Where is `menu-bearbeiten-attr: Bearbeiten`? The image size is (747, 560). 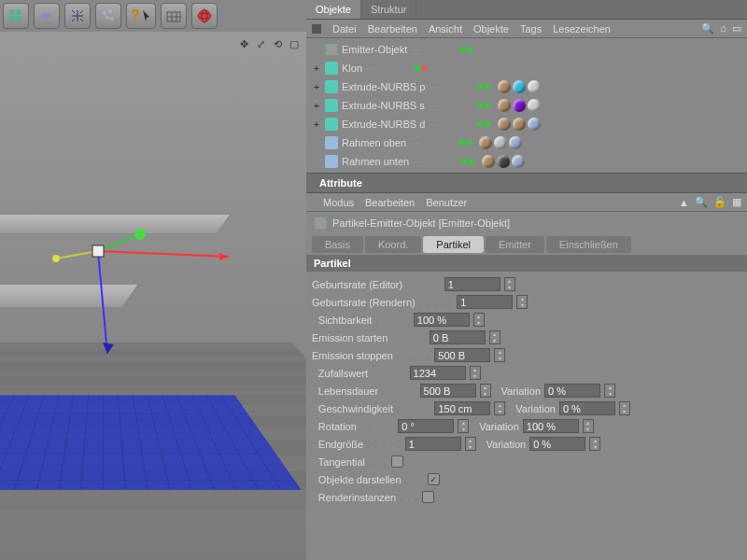
menu-bearbeiten-attr: Bearbeiten is located at coordinates (390, 203).